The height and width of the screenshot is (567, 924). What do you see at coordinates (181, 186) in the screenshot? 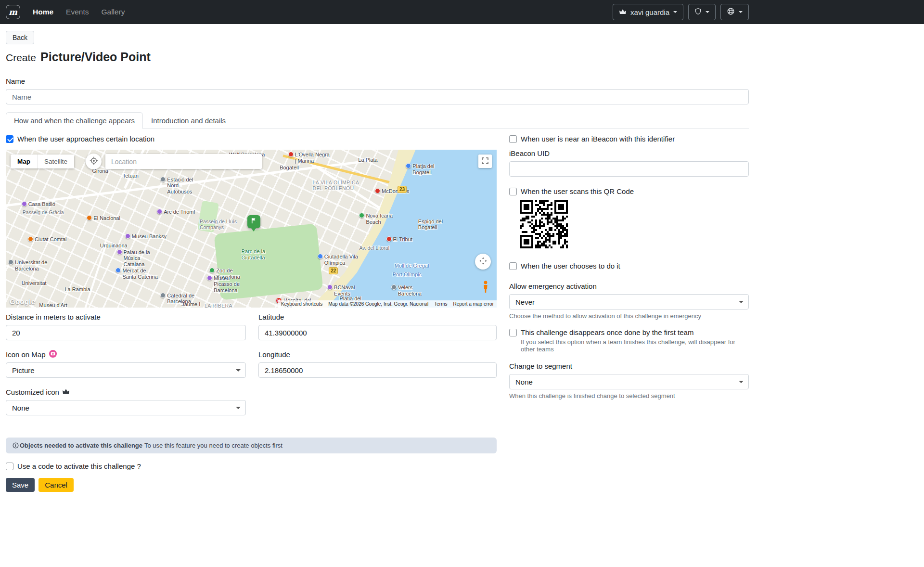
I see `map-label: Estació del Nord - Autobusos` at bounding box center [181, 186].